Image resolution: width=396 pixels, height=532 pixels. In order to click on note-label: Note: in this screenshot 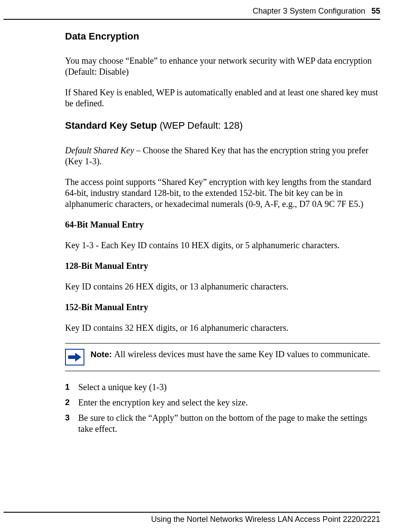, I will do `click(102, 354)`.